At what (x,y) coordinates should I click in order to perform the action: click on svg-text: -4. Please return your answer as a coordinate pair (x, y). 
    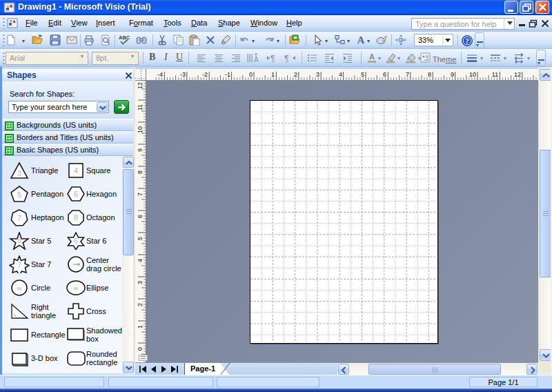
    Looking at the image, I should click on (160, 75).